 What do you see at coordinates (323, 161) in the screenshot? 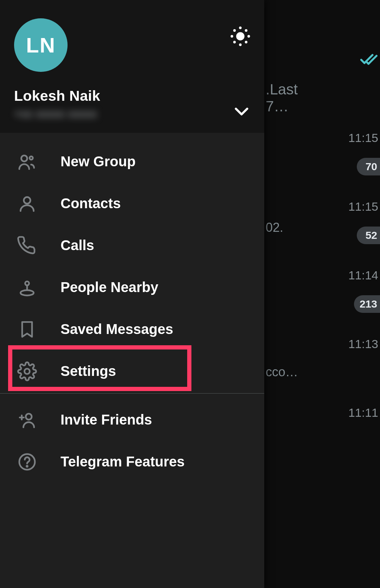
I see `chat-row: 11:15 70` at bounding box center [323, 161].